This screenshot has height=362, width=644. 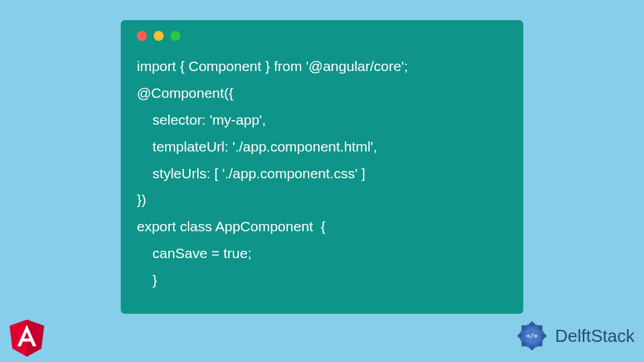 I want to click on delftstack-badge-icon: </>, so click(x=532, y=336).